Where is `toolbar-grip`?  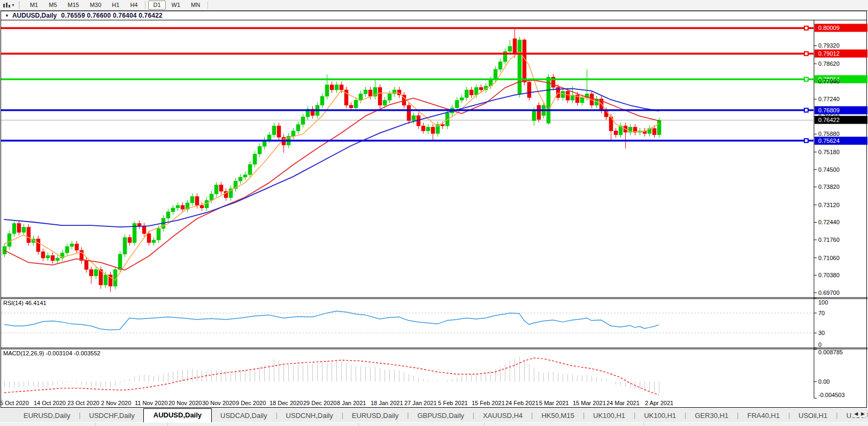 toolbar-grip is located at coordinates (20, 5).